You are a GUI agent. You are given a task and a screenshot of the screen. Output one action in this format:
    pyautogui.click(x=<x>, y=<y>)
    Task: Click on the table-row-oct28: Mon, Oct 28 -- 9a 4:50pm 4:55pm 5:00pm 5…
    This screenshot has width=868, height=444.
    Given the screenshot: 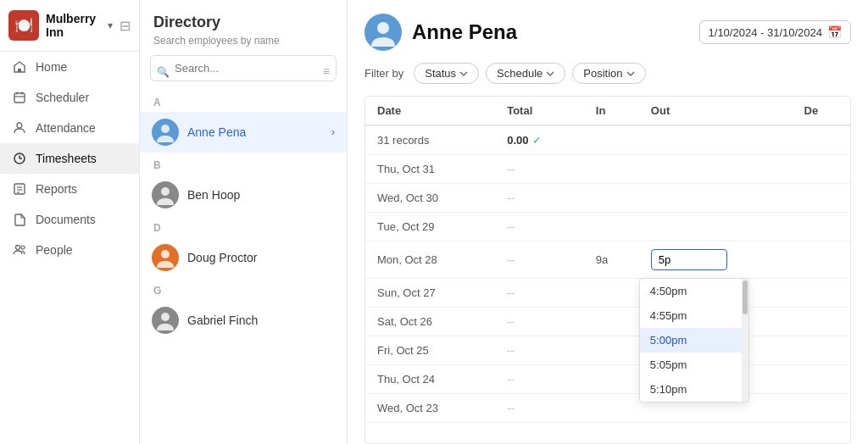 What is the action you would take?
    pyautogui.click(x=608, y=260)
    